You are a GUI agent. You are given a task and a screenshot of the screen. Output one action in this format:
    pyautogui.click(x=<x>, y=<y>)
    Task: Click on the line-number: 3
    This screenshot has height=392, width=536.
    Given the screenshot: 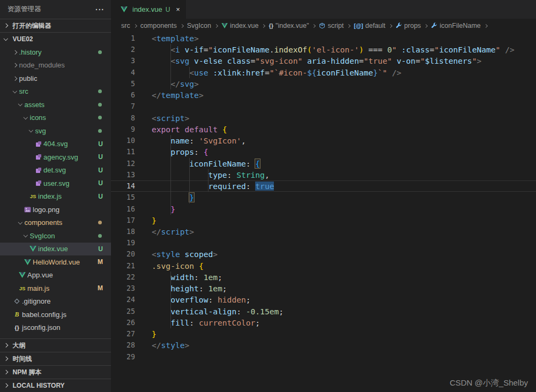 What is the action you would take?
    pyautogui.click(x=123, y=61)
    